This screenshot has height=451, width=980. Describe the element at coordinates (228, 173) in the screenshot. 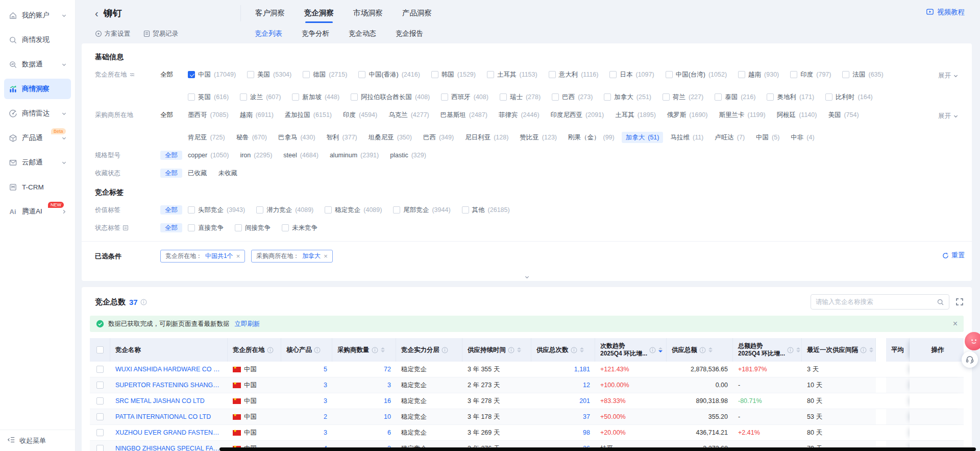

I see `filter-option-未收藏: 未收藏` at that location.